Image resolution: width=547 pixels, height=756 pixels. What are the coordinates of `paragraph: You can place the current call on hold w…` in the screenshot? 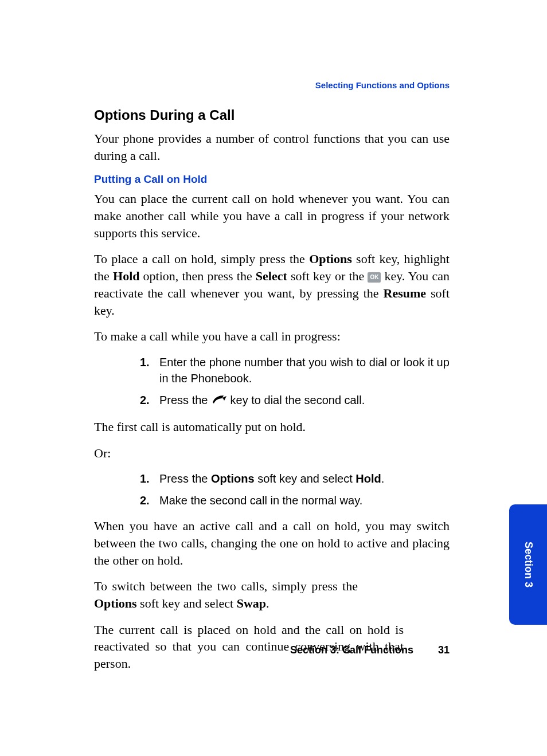 It's located at (272, 216).